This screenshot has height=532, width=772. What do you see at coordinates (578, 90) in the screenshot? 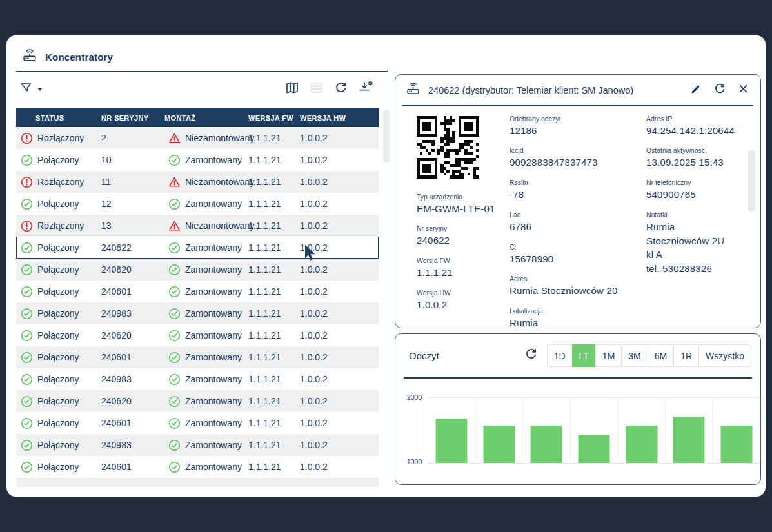
I see `detail-header: 240622 (dystrybutor: Telemiar klient: SM…` at bounding box center [578, 90].